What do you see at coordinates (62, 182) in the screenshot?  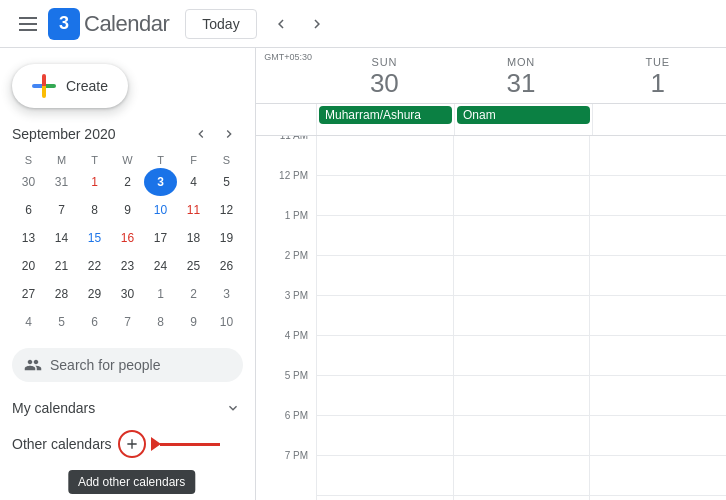 I see `cal-day: 31` at bounding box center [62, 182].